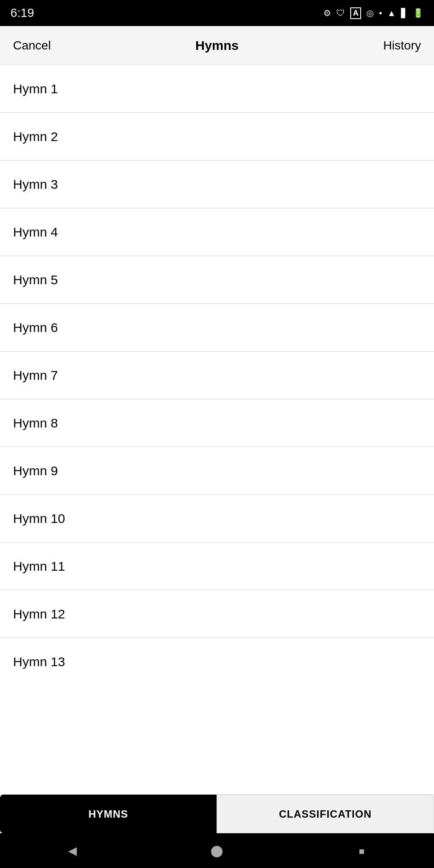 This screenshot has width=434, height=868. I want to click on hymn-item-label: Hymn 9, so click(36, 471).